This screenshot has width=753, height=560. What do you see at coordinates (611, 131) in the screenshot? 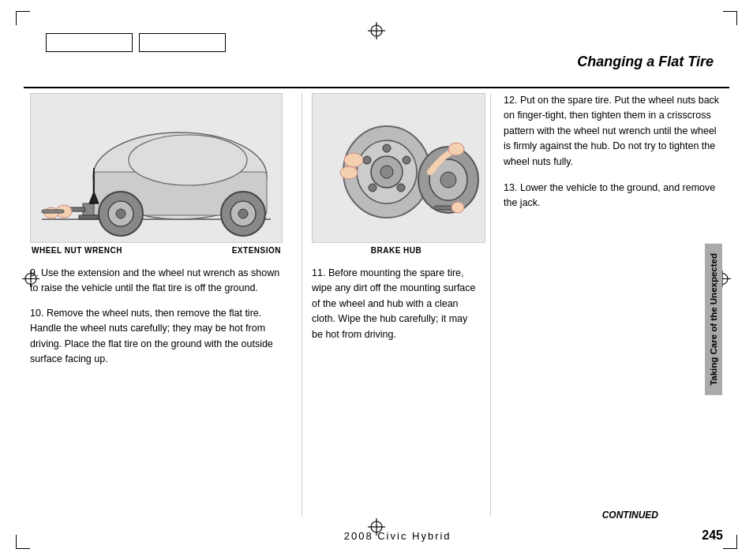
I see `step-12-text: Put on the spare tire. Put the wheel nut…` at bounding box center [611, 131].